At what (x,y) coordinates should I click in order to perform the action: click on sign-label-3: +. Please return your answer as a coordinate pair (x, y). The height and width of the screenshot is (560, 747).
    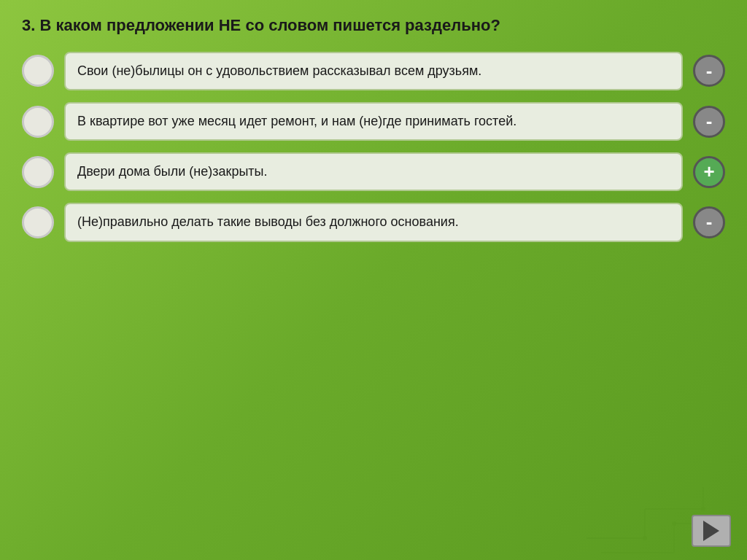
    Looking at the image, I should click on (709, 172).